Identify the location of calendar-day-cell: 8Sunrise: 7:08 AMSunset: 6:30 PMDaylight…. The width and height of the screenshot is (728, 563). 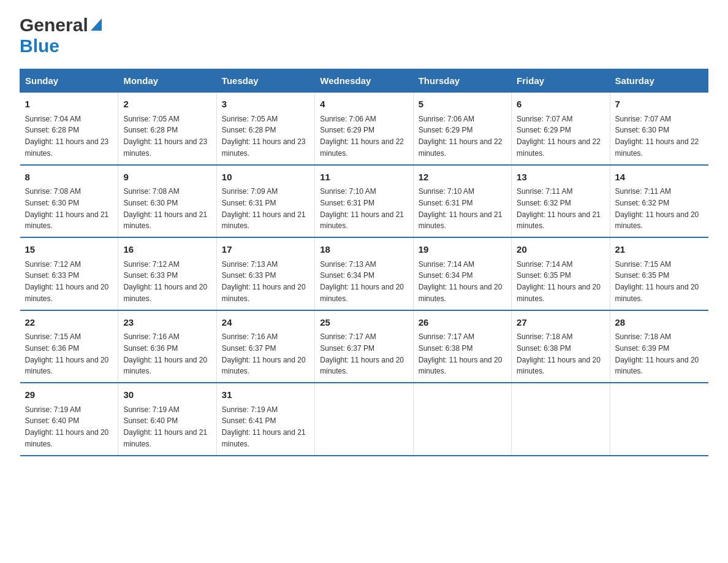
(69, 201).